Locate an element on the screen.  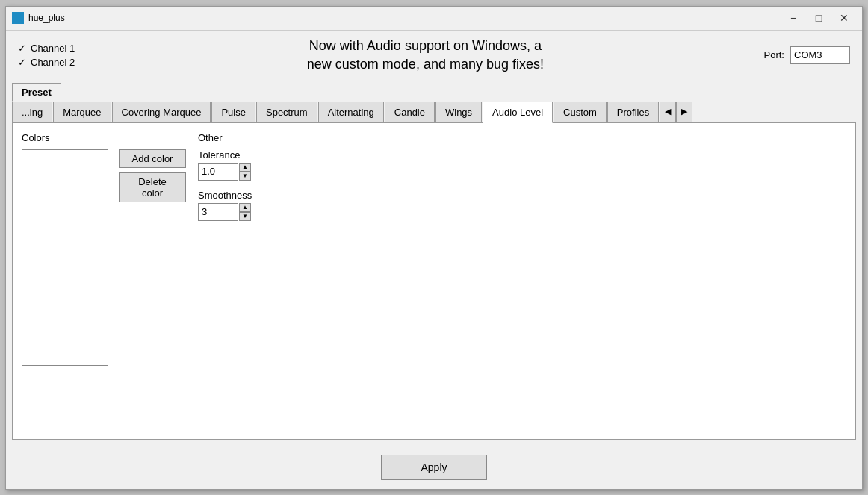
header-area: ✓ Channel 1 ✓ Channel 2 Now with Audio s… is located at coordinates (434, 55).